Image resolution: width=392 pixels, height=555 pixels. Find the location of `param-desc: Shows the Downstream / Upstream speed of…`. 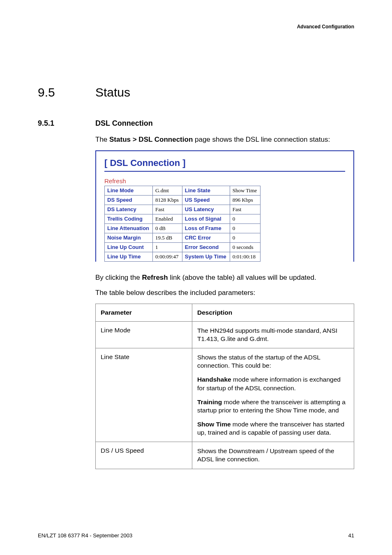

param-desc: Shows the Downstream / Upstream speed of… is located at coordinates (273, 455).